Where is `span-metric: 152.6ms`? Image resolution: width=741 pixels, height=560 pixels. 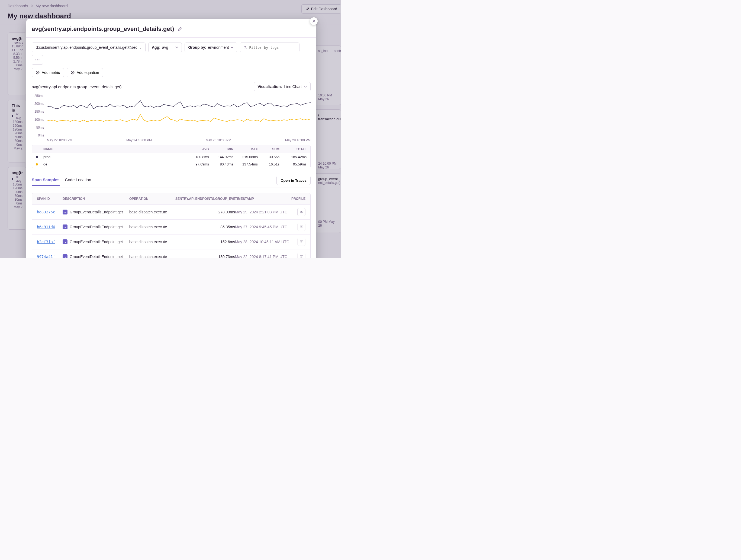
span-metric: 152.6ms is located at coordinates (205, 242).